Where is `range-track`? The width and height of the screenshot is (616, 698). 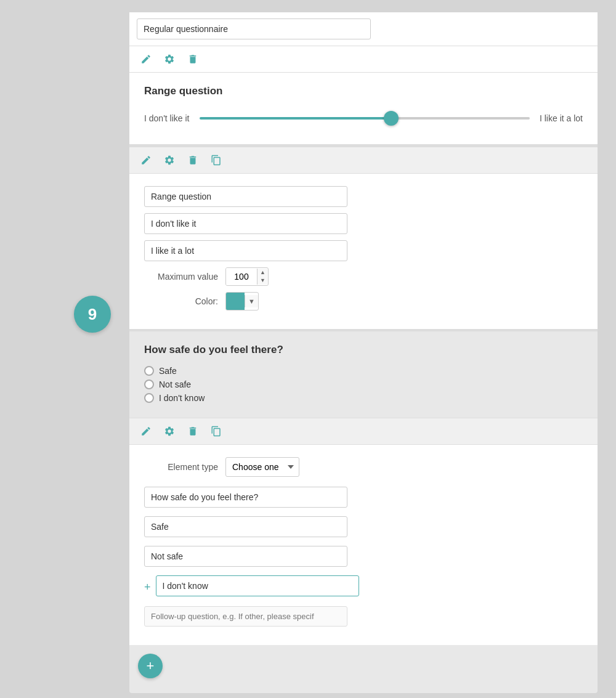
range-track is located at coordinates (365, 118).